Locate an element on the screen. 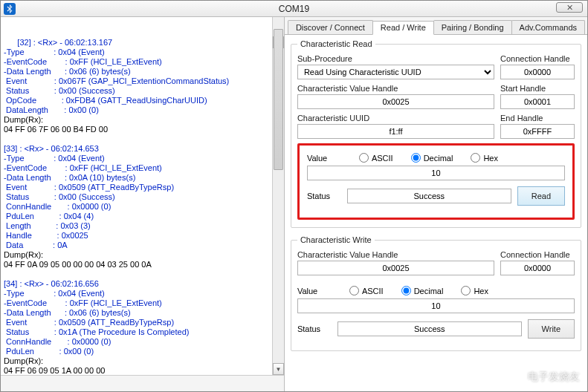 The image size is (588, 392). tab-pairing-bonding: Pairing / Bonding is located at coordinates (473, 27).